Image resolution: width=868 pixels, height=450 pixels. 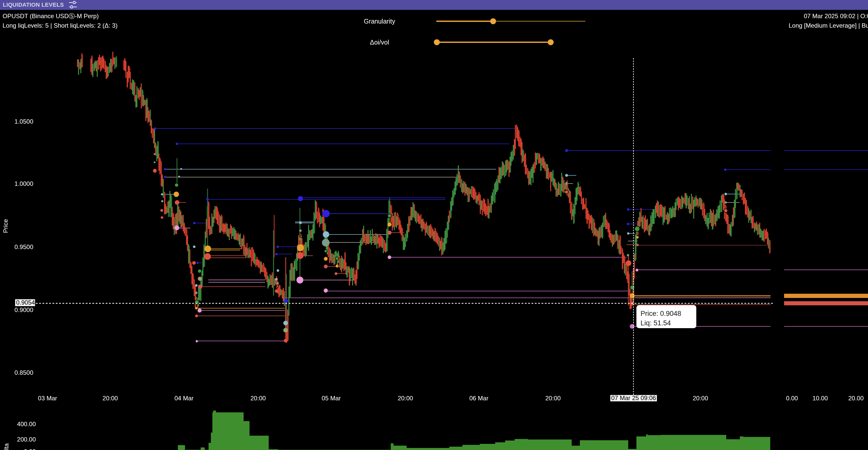 What do you see at coordinates (60, 26) in the screenshot?
I see `svg-text:Long liqLevels: 5 | Short liqL: Long liqLevels: 5 | Short liqLevels: 2 (…` at bounding box center [60, 26].